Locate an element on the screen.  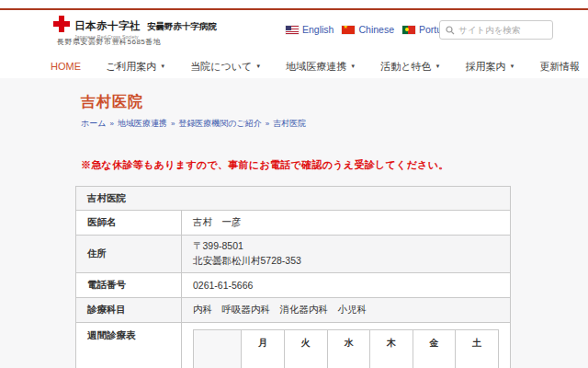
nav-regional-care: 地域医療連携 ▼ is located at coordinates (321, 66).